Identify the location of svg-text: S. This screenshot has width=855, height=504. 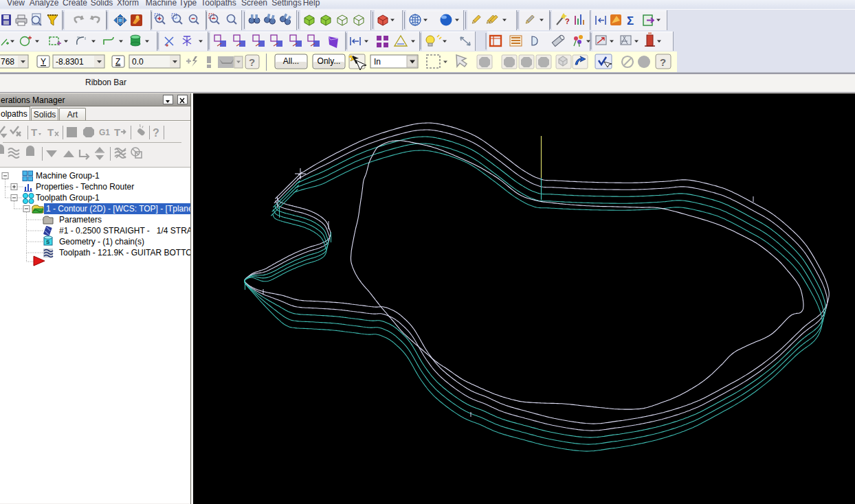
(48, 242).